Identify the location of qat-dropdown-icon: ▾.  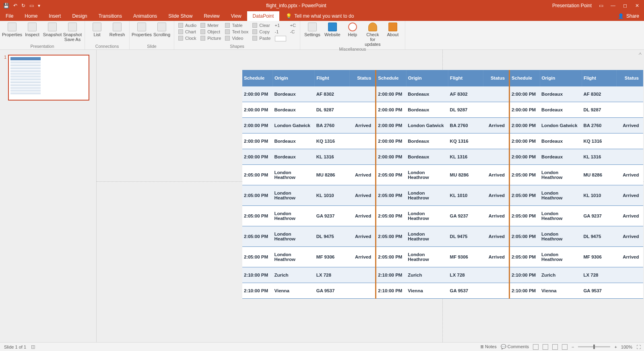
(39, 6).